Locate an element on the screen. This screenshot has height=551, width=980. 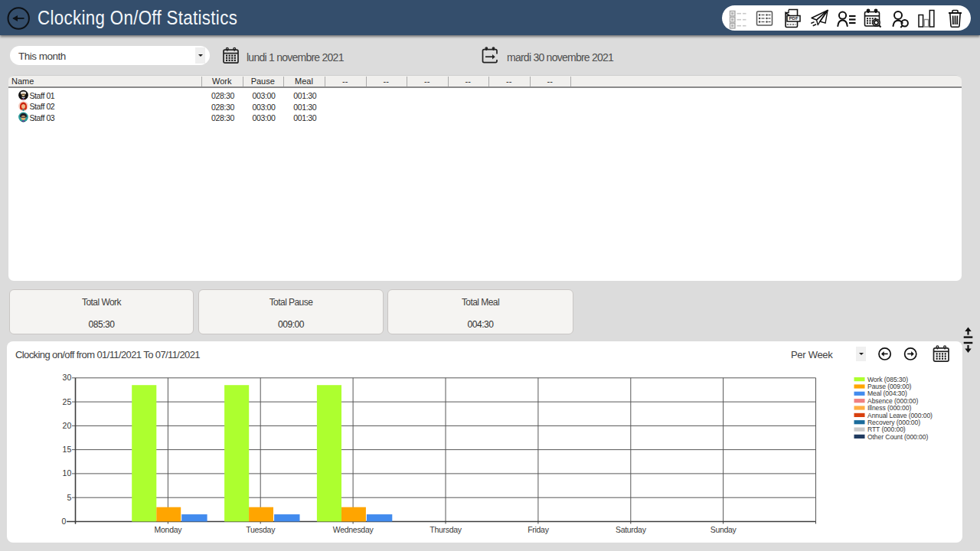
svg-text: Monday is located at coordinates (168, 530).